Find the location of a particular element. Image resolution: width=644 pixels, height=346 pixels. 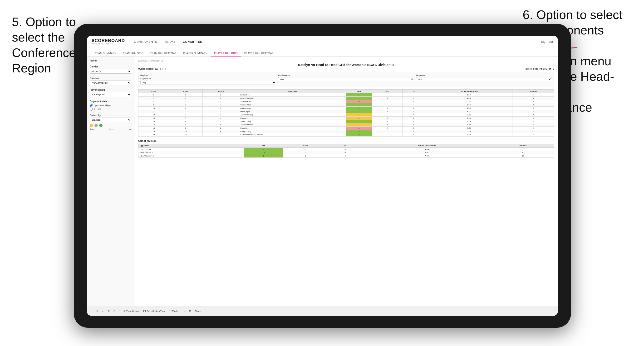

sign-out-button: Sign out is located at coordinates (547, 42).